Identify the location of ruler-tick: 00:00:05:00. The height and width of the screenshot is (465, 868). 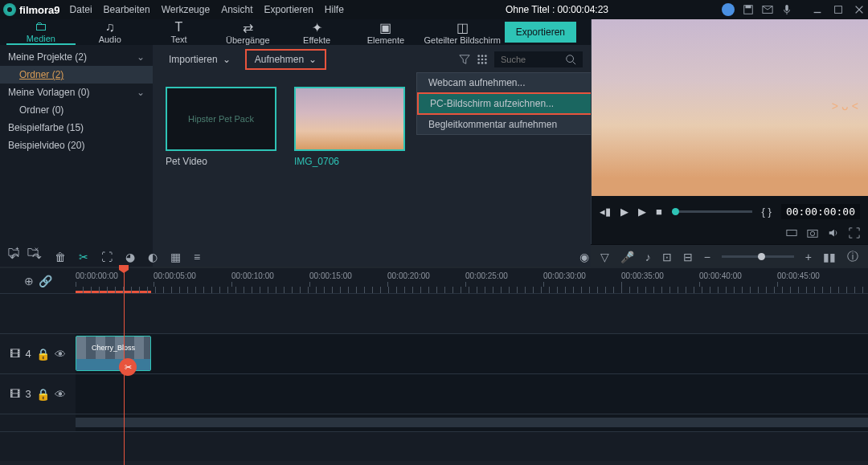
(175, 279).